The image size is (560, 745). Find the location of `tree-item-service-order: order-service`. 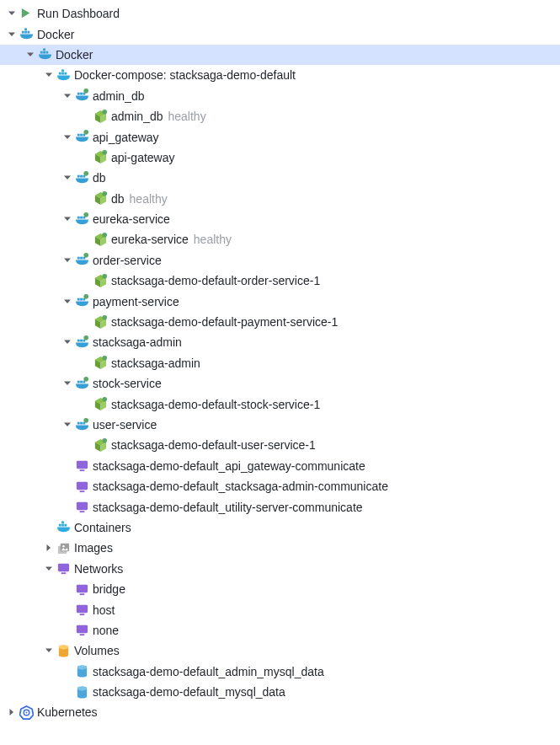

tree-item-service-order: order-service is located at coordinates (280, 260).